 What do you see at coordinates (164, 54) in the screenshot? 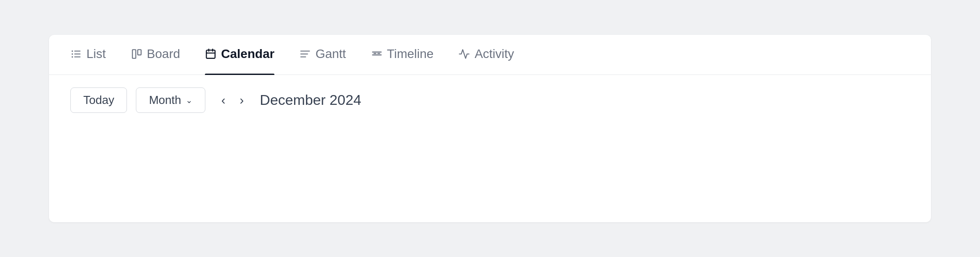
I see `tab-board-label: Board` at bounding box center [164, 54].